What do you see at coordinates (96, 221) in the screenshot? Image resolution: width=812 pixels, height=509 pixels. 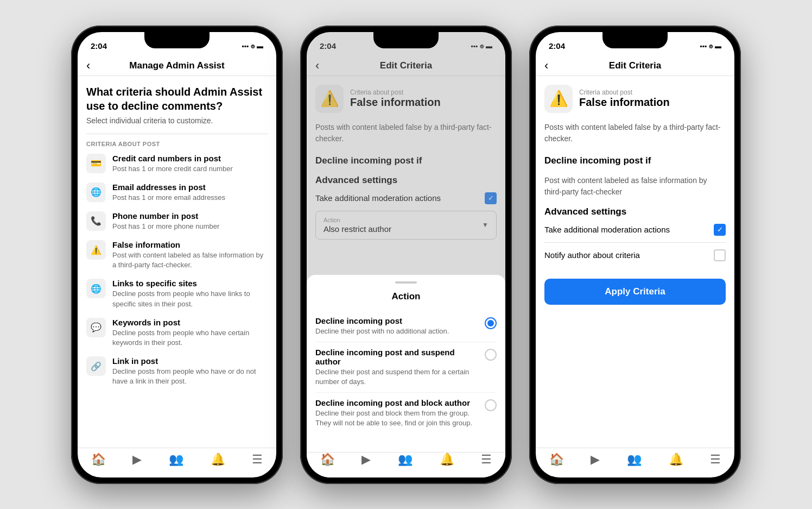 I see `phone-icon: 📞` at bounding box center [96, 221].